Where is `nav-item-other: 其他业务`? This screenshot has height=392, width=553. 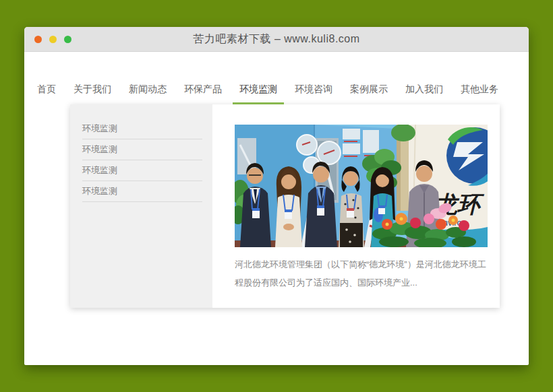 nav-item-other: 其他业务 is located at coordinates (479, 94).